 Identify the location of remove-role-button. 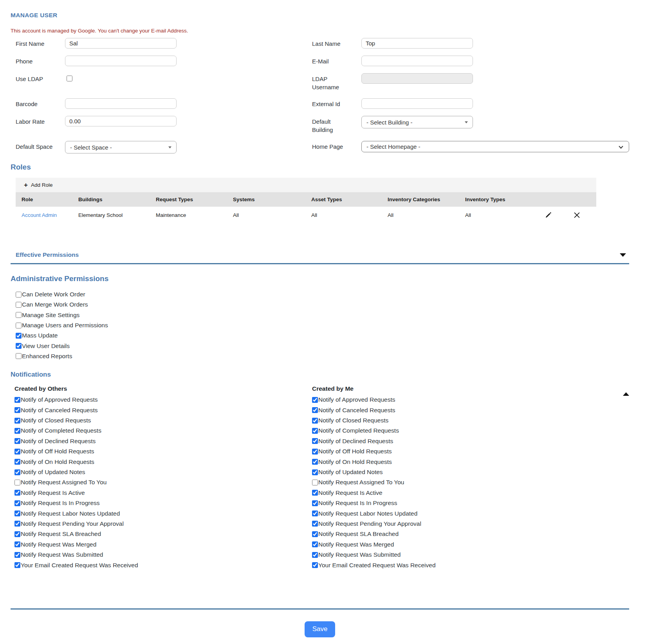
(577, 215).